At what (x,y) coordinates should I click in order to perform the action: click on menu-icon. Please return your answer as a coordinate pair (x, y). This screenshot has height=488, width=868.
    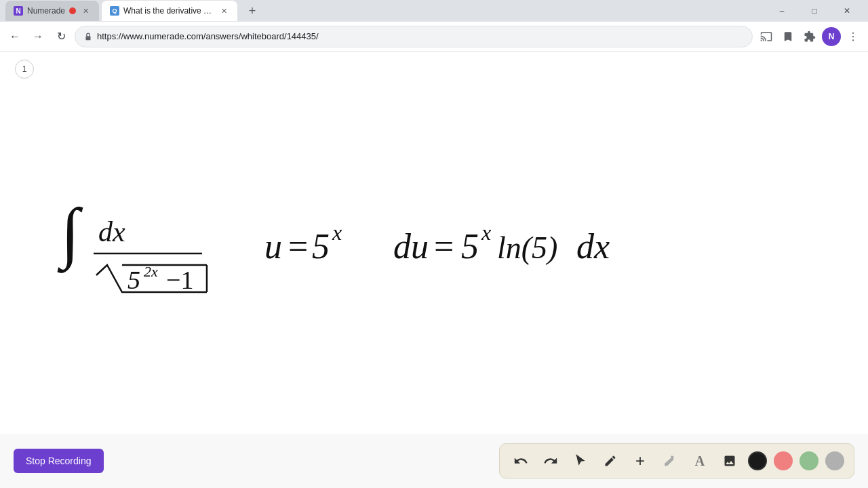
    Looking at the image, I should click on (853, 37).